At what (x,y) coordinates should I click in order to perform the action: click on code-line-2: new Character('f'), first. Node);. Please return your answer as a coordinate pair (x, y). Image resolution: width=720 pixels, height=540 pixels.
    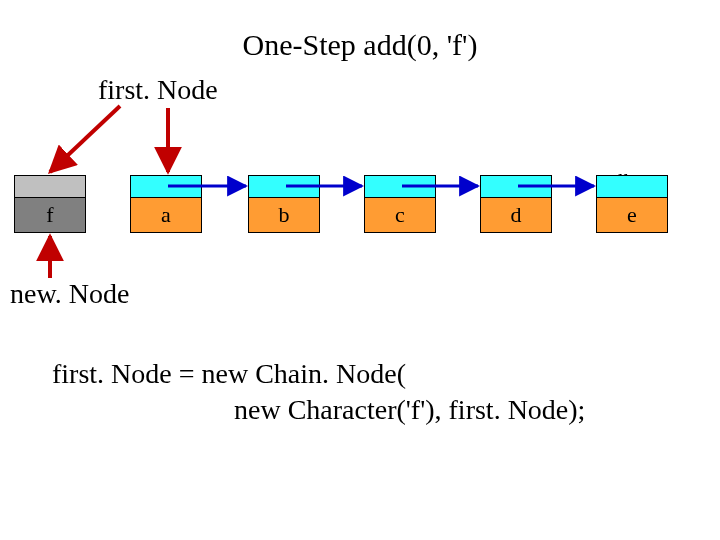
    Looking at the image, I should click on (318, 410).